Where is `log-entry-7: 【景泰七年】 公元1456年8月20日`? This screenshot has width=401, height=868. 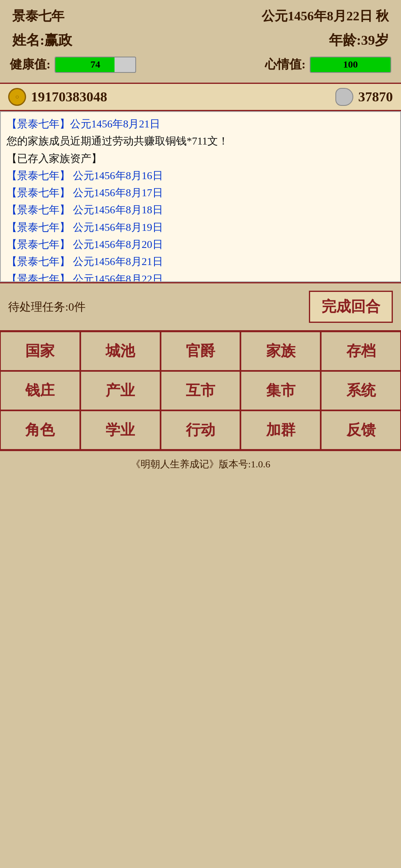 log-entry-7: 【景泰七年】 公元1456年8月20日 is located at coordinates (200, 245).